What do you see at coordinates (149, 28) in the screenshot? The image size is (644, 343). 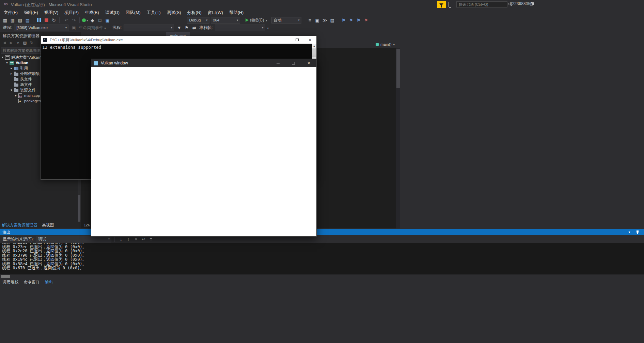 I see `thread-combo` at bounding box center [149, 28].